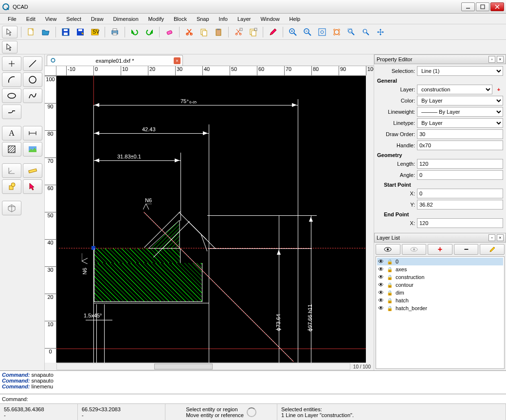  What do you see at coordinates (460, 134) in the screenshot?
I see `draworder-input` at bounding box center [460, 134].